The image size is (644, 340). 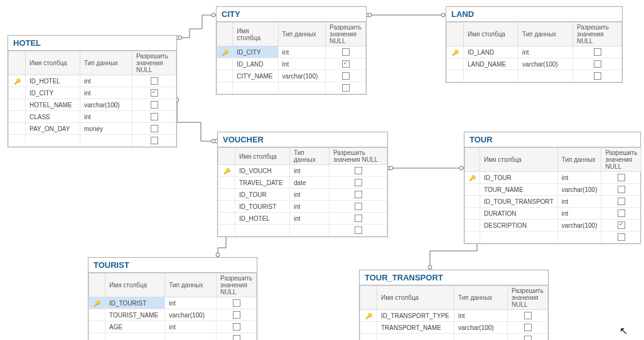 I want to click on table-row: TRAVEL_DATEdate, so click(x=303, y=183).